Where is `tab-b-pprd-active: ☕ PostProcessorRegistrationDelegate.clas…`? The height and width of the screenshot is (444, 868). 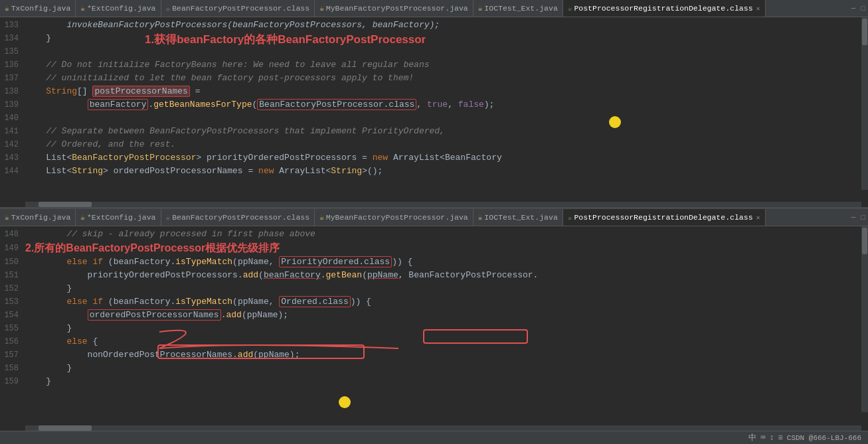 tab-b-pprd-active: ☕ PostProcessorRegistrationDelegate.clas… is located at coordinates (664, 218).